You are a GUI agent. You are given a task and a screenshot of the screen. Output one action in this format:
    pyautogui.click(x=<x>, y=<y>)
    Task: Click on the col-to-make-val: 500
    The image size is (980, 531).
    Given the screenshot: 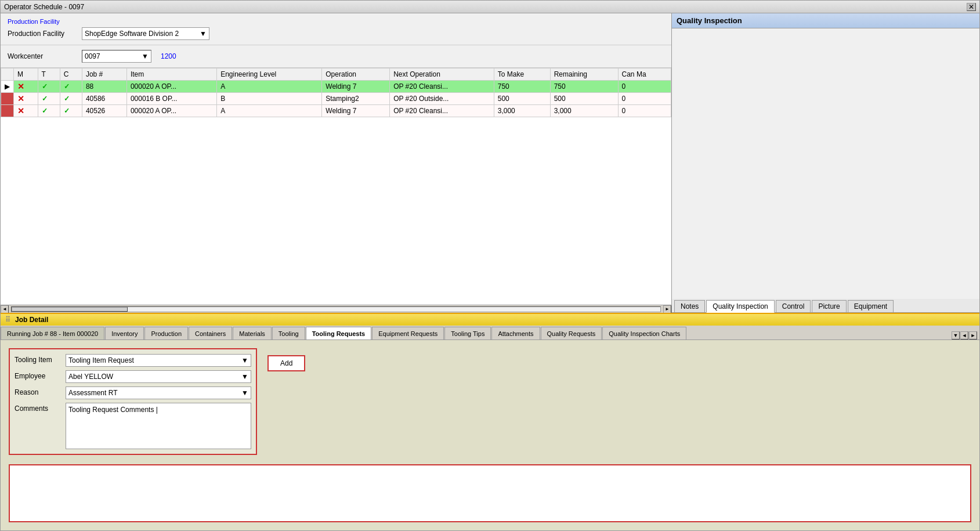 What is the action you would take?
    pyautogui.click(x=522, y=99)
    